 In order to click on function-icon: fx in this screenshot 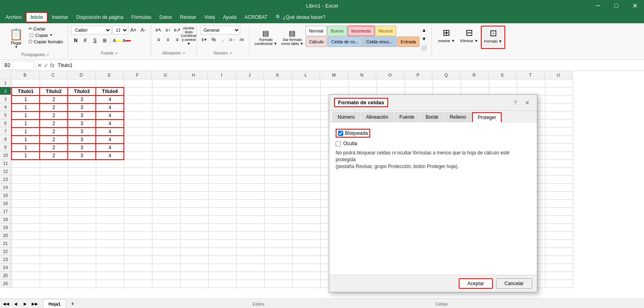, I will do `click(52, 65)`.